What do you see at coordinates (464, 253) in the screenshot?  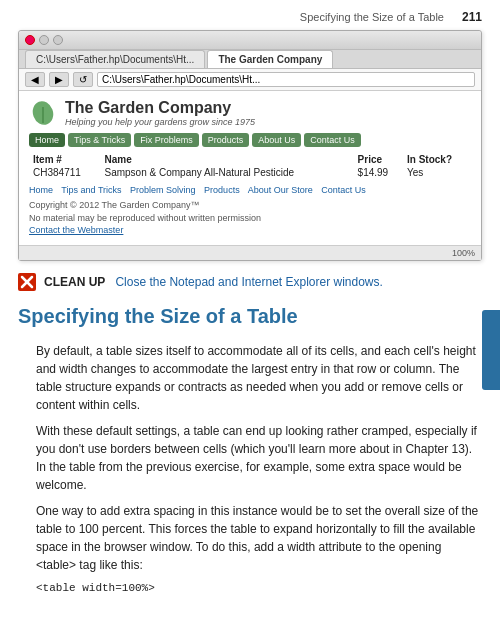 I see `status-zoom: 100%` at bounding box center [464, 253].